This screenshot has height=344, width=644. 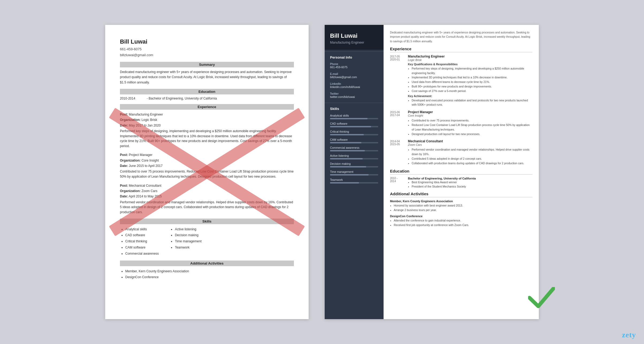 What do you see at coordinates (472, 78) in the screenshot?
I see `bullet-item: Implemented 3D printing techniques that …` at bounding box center [472, 78].